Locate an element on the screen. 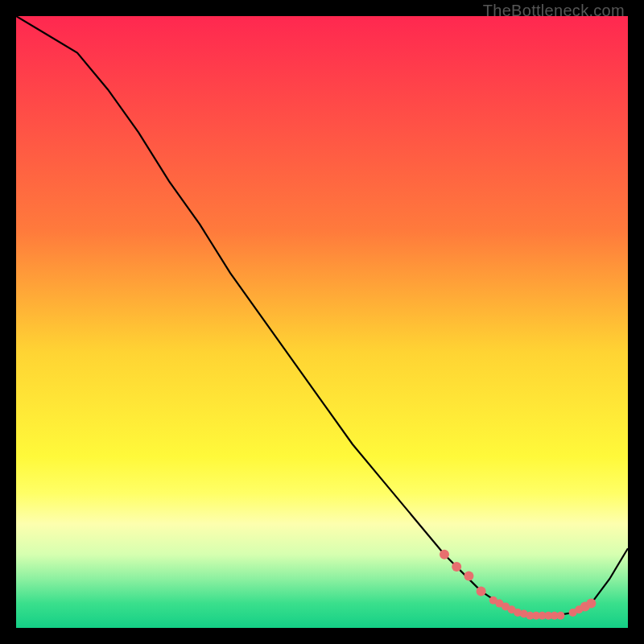 The height and width of the screenshot is (644, 644). watermark-text: TheBottleneck.com is located at coordinates (554, 11).